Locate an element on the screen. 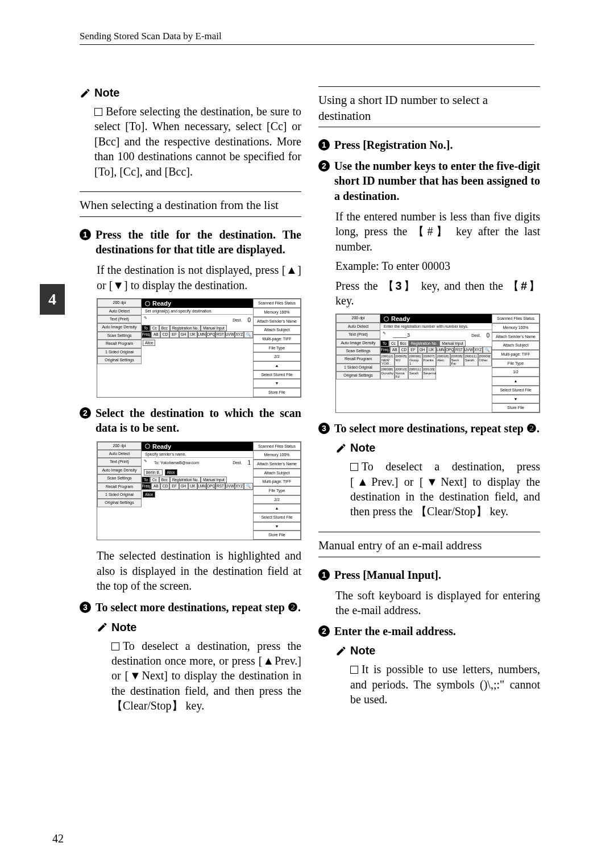 Image resolution: width=614 pixels, height=868 pixels. key-hash: # is located at coordinates (524, 286).